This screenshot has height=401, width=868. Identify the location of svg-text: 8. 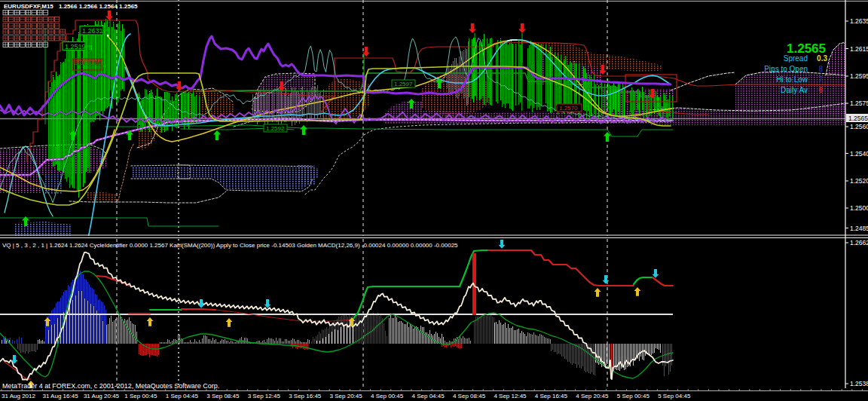
(821, 69).